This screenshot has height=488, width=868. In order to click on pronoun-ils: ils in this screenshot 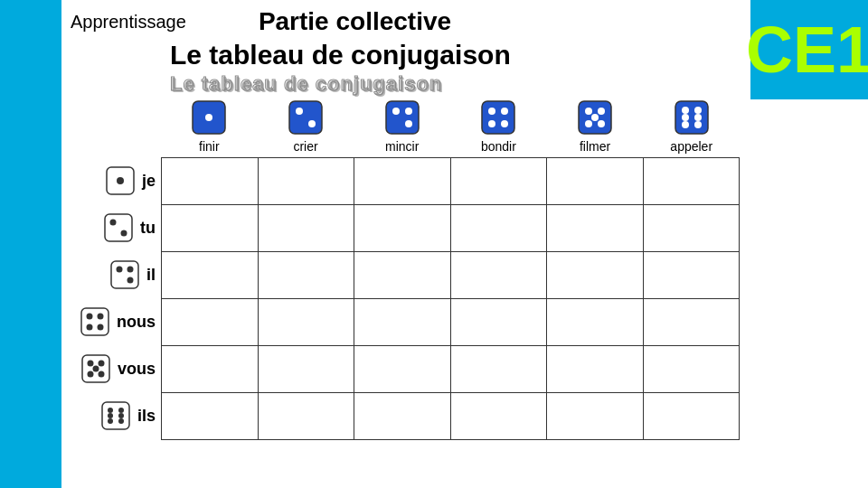, I will do `click(146, 416)`.